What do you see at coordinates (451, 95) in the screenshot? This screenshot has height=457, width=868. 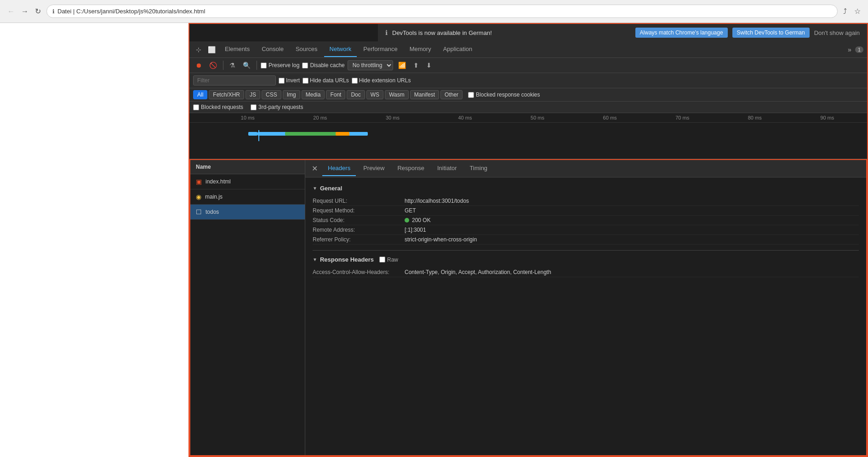 I see `filter-other-button: Other` at bounding box center [451, 95].